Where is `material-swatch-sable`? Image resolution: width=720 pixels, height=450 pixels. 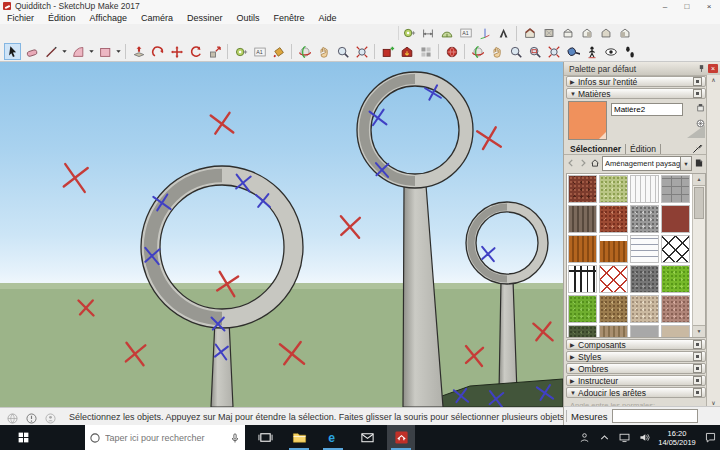 material-swatch-sable is located at coordinates (676, 332).